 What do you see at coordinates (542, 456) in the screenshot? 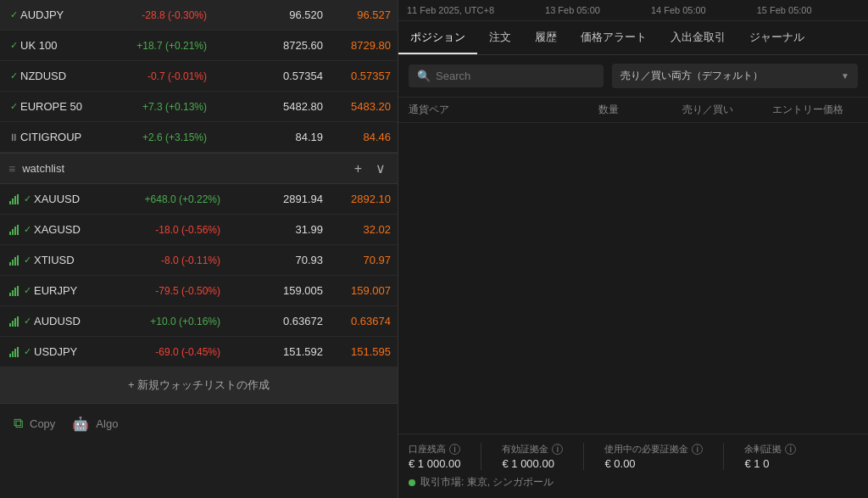
I see `equity-stat: 有効証拠金 i € 1 000.00` at bounding box center [542, 456].